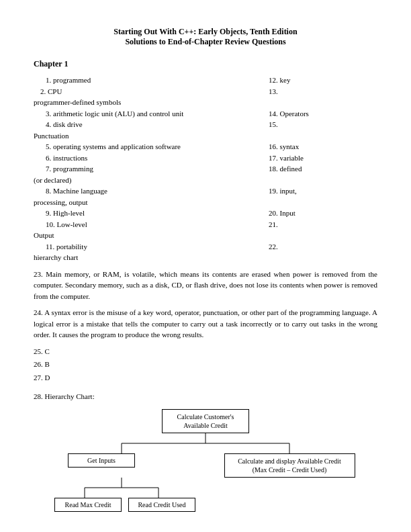 The height and width of the screenshot is (532, 411). Describe the element at coordinates (148, 114) in the screenshot. I see `answer-3: 3. arithmetic logic unit (ALU) and contr…` at that location.